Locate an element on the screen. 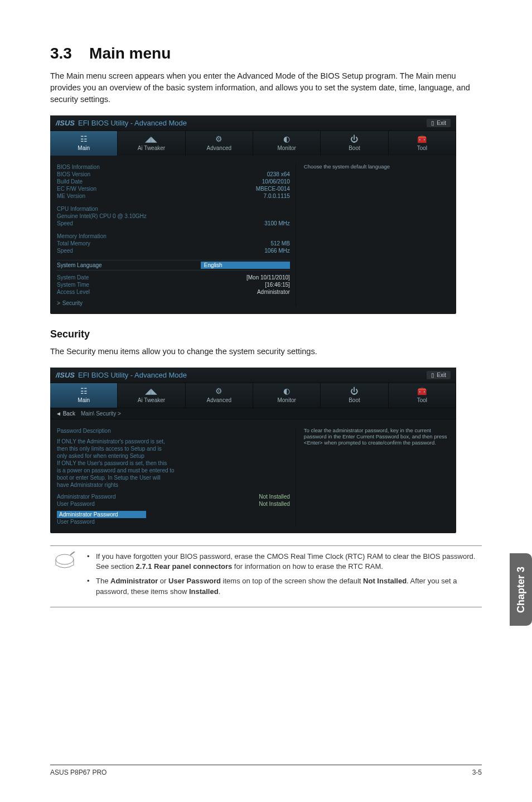 The image size is (532, 802). tab-ai-tweaker: ◢◣ Ai Tweaker is located at coordinates (152, 143).